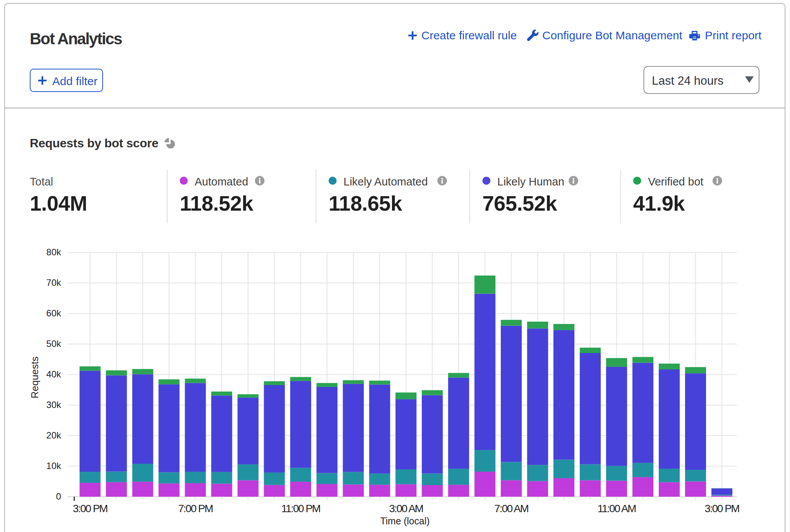 Image resolution: width=790 pixels, height=532 pixels. What do you see at coordinates (195, 508) in the screenshot?
I see `svg-text: 7:00 PM` at bounding box center [195, 508].